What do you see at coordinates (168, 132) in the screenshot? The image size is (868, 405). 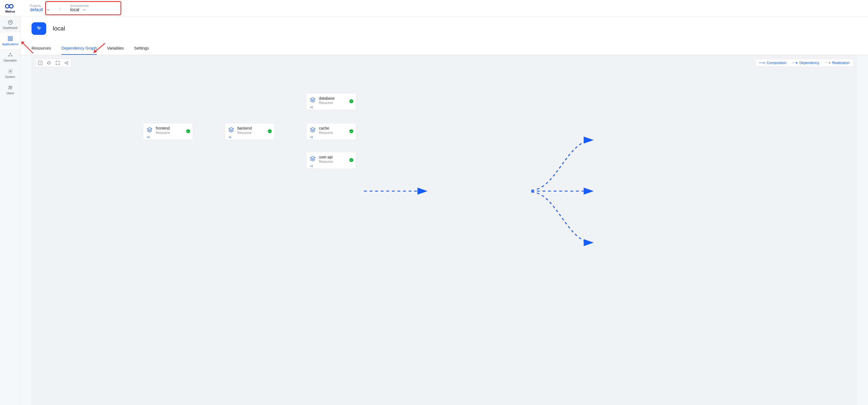 I see `node-frontend: frontend Resource` at bounding box center [168, 132].